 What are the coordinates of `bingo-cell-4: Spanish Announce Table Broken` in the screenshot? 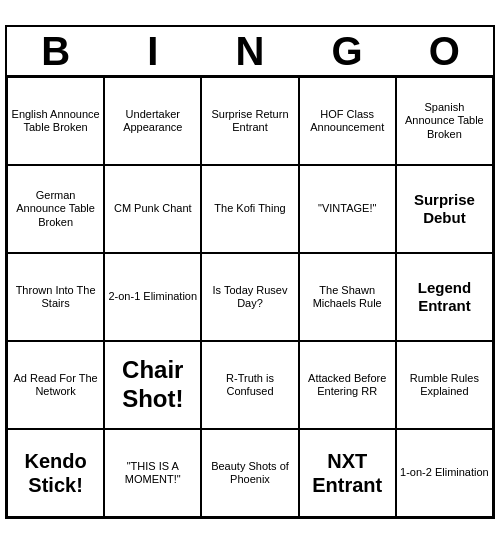 It's located at (444, 121).